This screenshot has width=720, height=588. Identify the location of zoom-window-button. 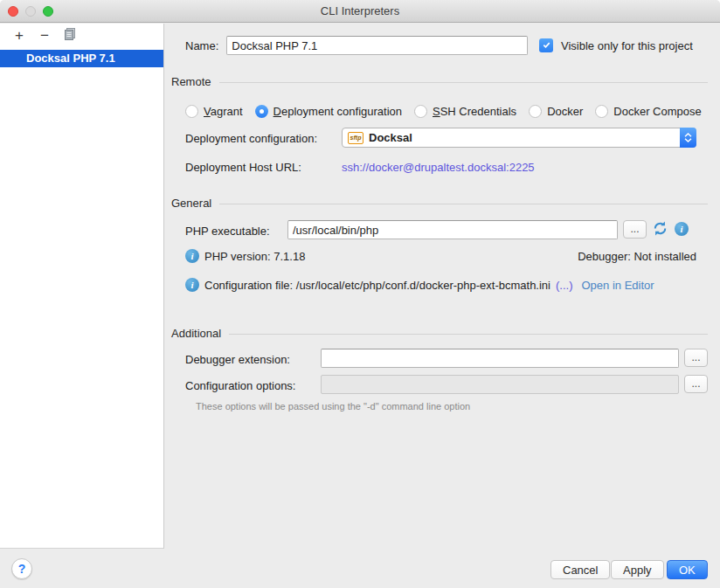
(48, 11).